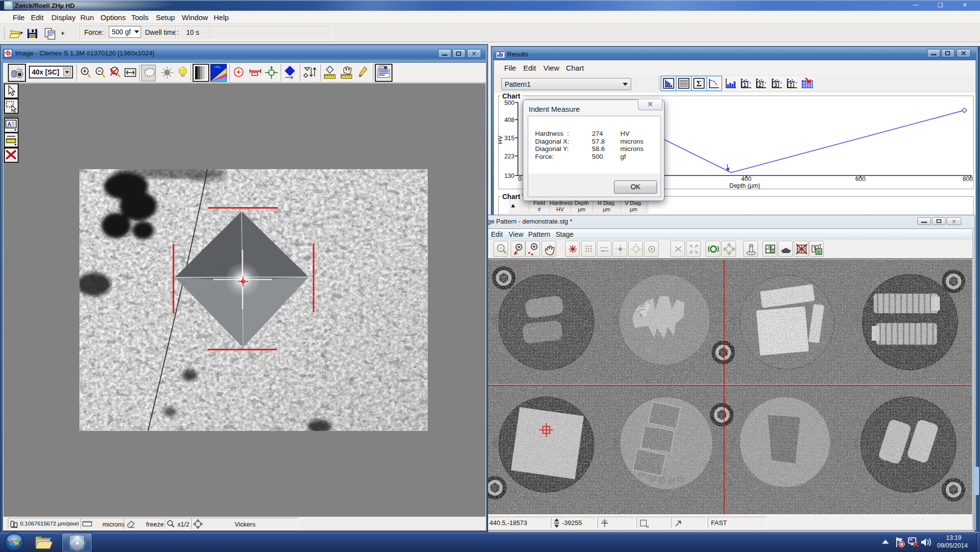 The width and height of the screenshot is (980, 552). What do you see at coordinates (9, 124) in the screenshot?
I see `svg-text: A` at bounding box center [9, 124].